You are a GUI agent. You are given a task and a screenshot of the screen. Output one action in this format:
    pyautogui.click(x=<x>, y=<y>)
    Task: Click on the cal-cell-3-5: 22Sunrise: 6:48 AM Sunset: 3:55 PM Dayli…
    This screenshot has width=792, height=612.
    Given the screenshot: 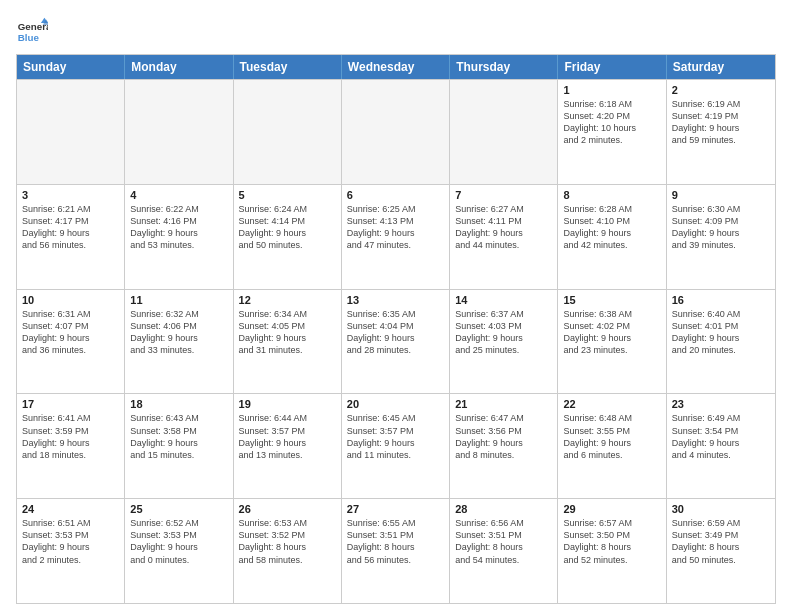 What is the action you would take?
    pyautogui.click(x=612, y=446)
    